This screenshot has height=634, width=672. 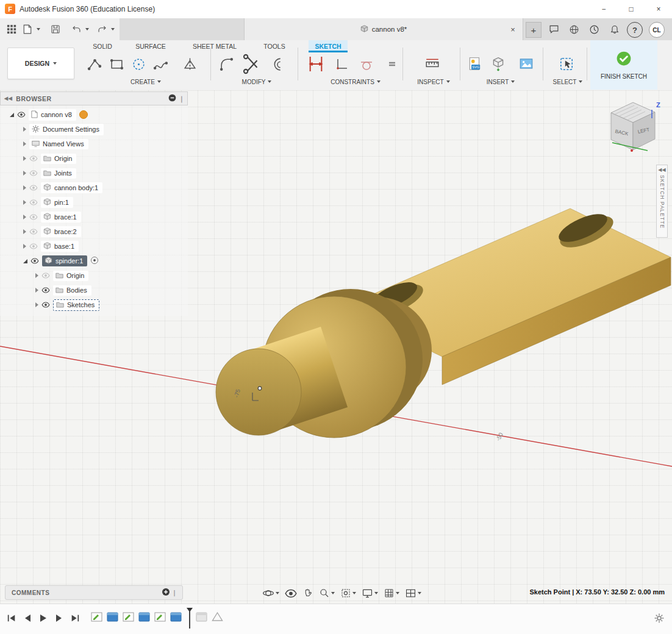 I want to click on mirror-tool-icon, so click(x=190, y=64).